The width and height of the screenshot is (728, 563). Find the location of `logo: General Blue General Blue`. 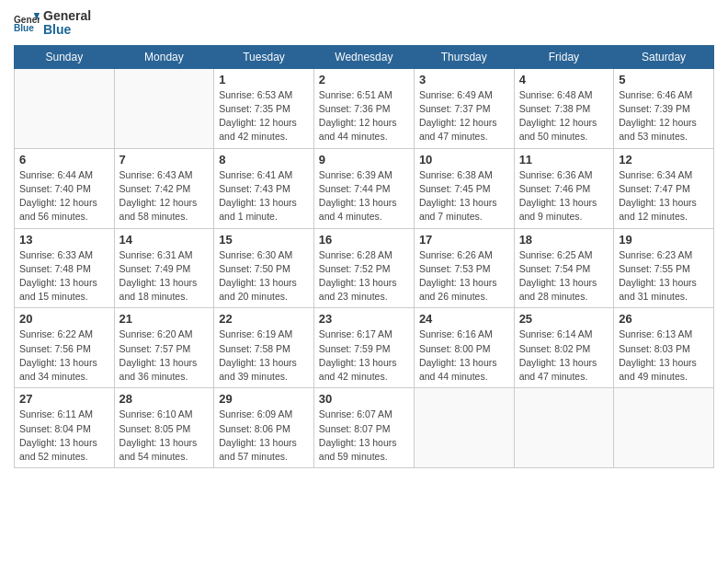

logo: General Blue General Blue is located at coordinates (52, 24).